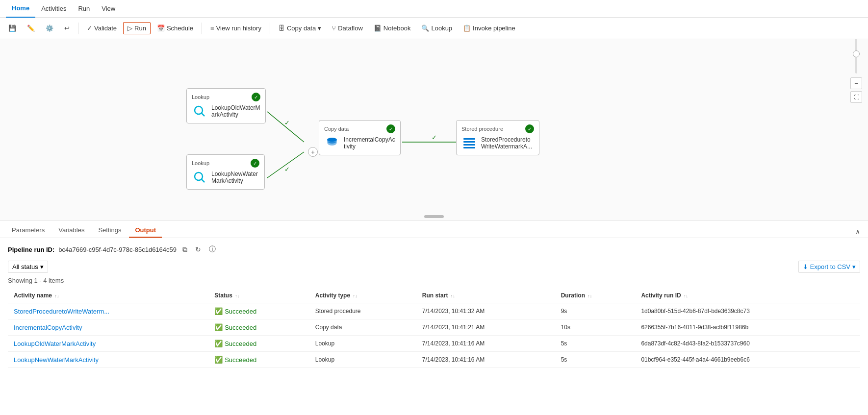 This screenshot has height=415, width=868. Describe the element at coordinates (392, 28) in the screenshot. I see `notebook-button: 📓 Notebook` at that location.